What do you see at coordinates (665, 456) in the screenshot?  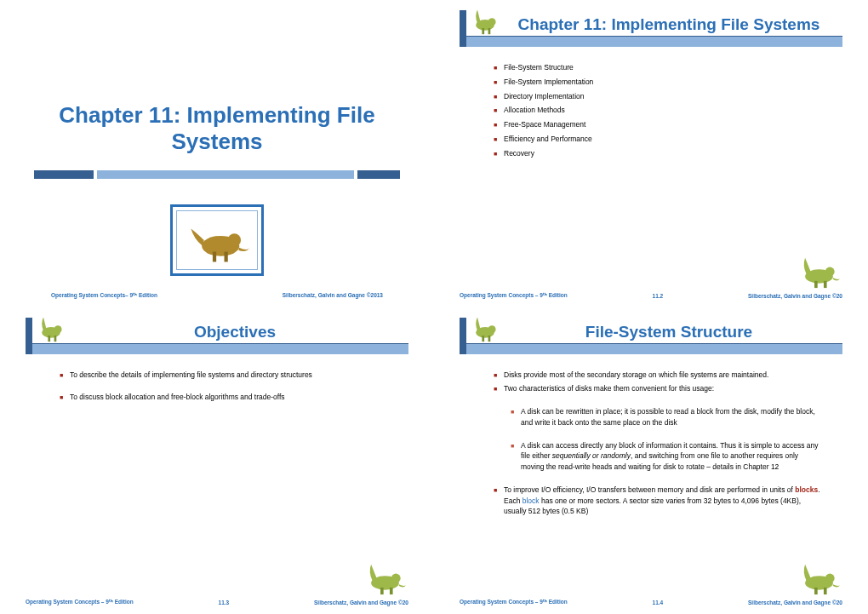 I see `sub-bullet-item: A disk can access directly any block of …` at bounding box center [665, 456].